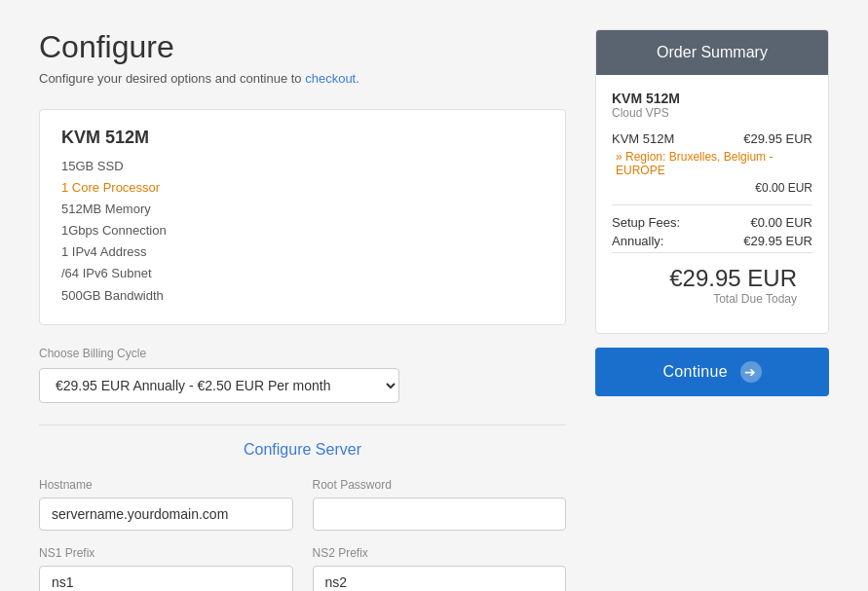  I want to click on billing-cycle-label: Choose Billing Cycle, so click(302, 353).